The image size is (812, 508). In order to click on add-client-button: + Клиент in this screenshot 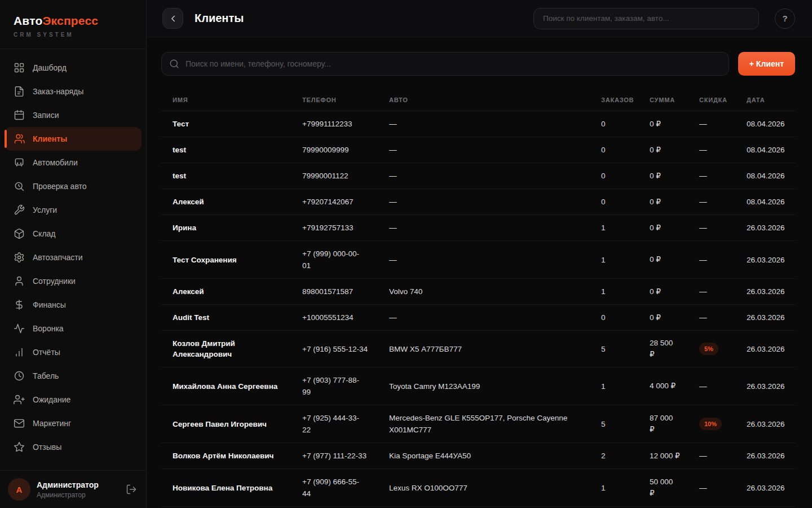, I will do `click(767, 64)`.